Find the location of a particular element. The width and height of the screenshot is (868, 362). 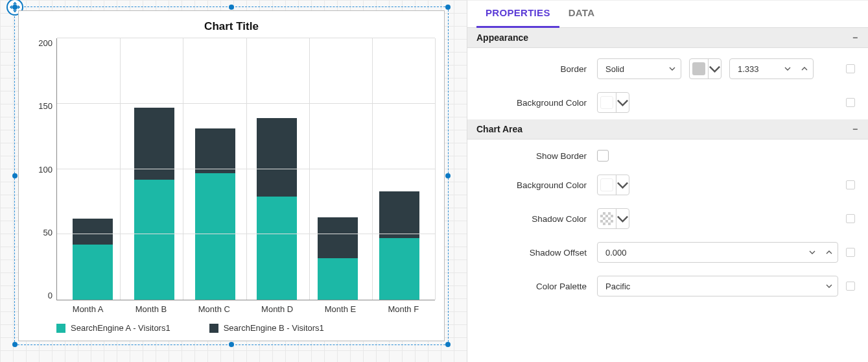

row-border: Border Solid 1.333 is located at coordinates (668, 69).